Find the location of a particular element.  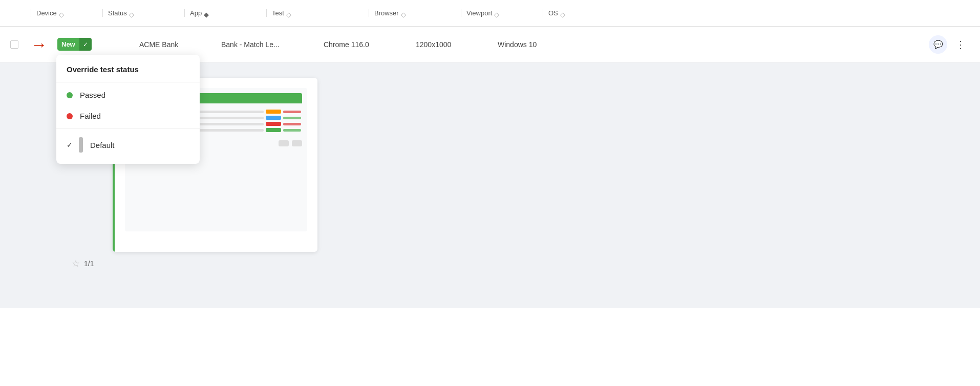

comment-button: 💬 is located at coordinates (938, 45).